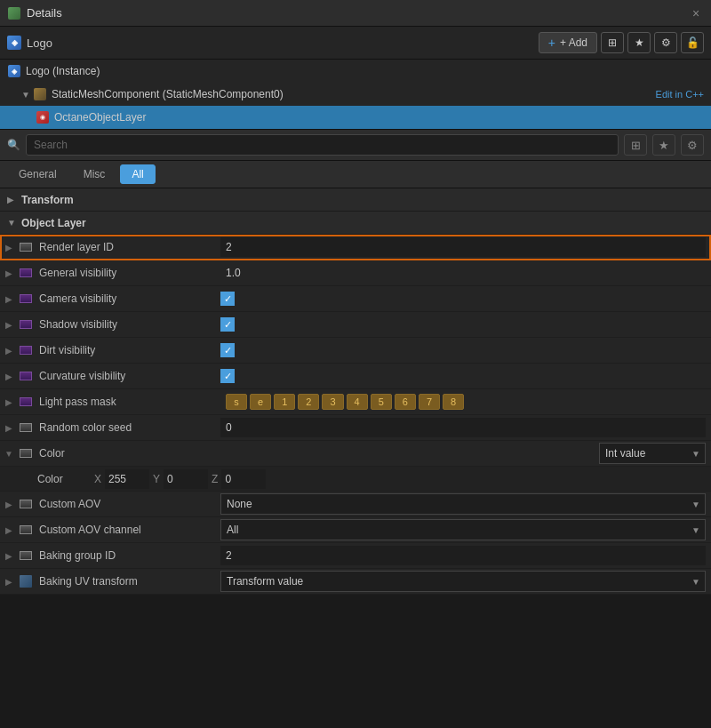  Describe the element at coordinates (126, 504) in the screenshot. I see `custom-aov-label: Custom AOV` at that location.